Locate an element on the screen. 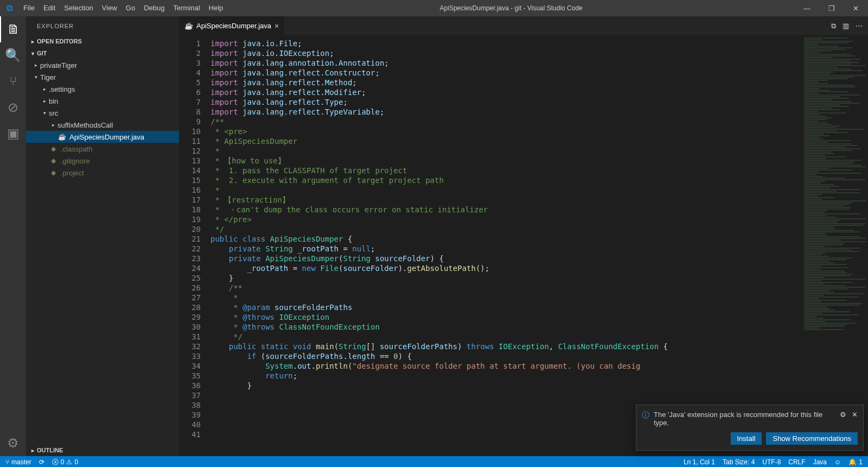 This screenshot has width=868, height=467. tab-size: Tab Size: 4 is located at coordinates (739, 462).